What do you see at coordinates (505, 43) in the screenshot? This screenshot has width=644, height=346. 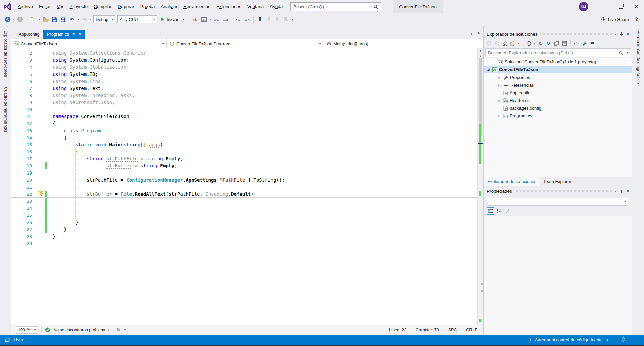 I see `home-icon` at bounding box center [505, 43].